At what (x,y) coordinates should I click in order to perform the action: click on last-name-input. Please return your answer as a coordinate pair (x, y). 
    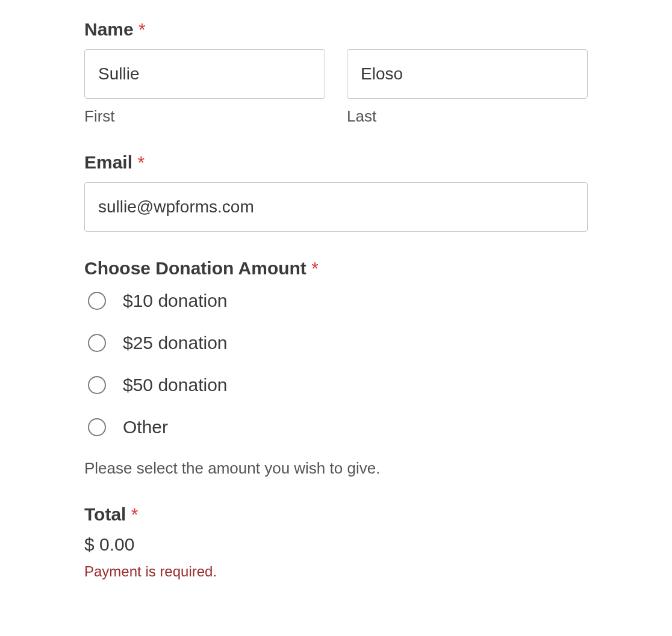
    Looking at the image, I should click on (467, 74).